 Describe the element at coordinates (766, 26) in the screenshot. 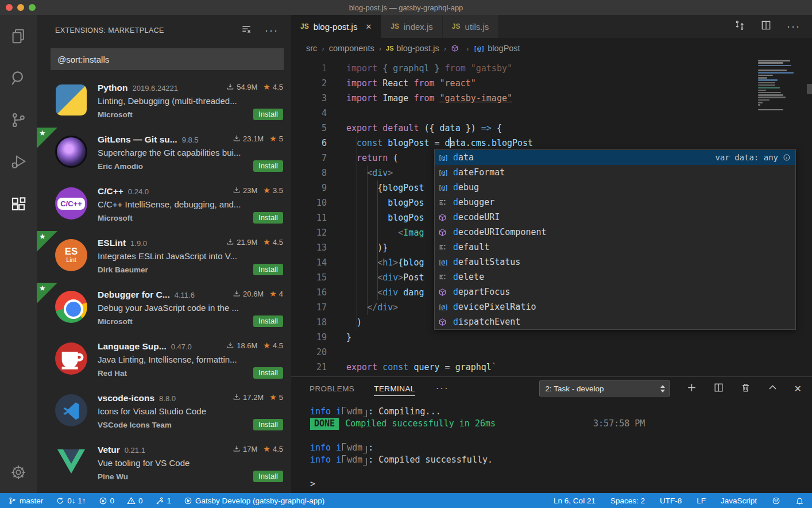

I see `split-editor-icon` at that location.